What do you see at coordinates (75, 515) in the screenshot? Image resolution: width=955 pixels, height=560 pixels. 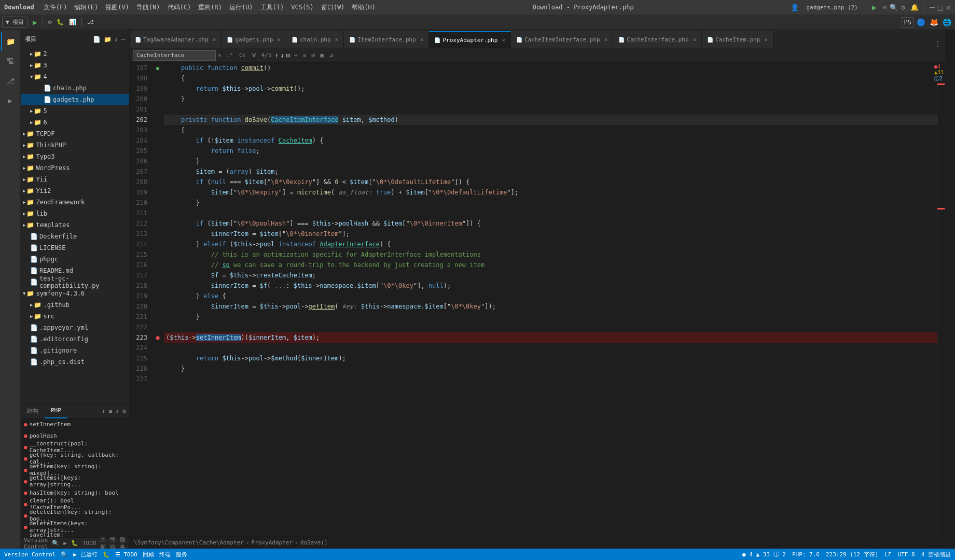 I see `method-item-deleteitem: ● deleteItem(key: string): boo...` at bounding box center [75, 515].